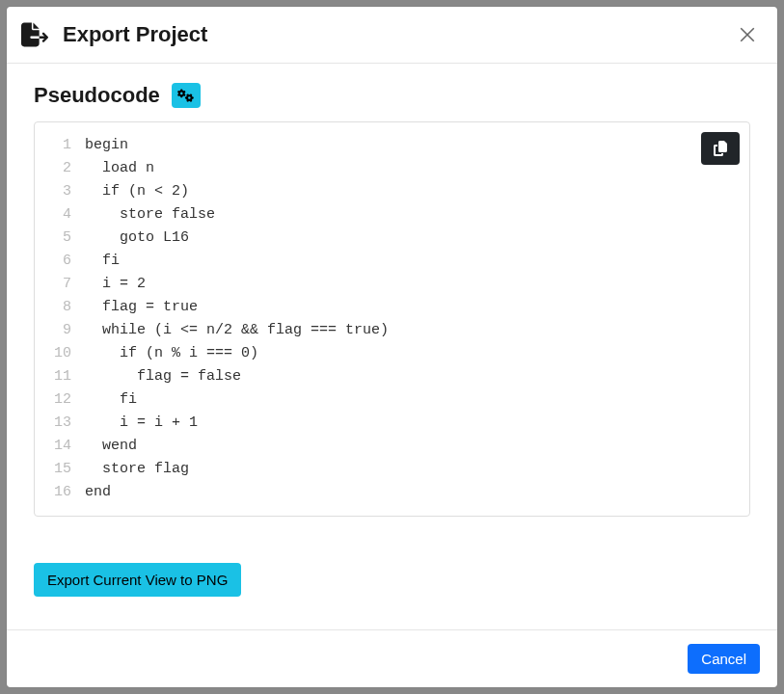 The height and width of the screenshot is (694, 784). Describe the element at coordinates (62, 331) in the screenshot. I see `line-number: 9` at that location.